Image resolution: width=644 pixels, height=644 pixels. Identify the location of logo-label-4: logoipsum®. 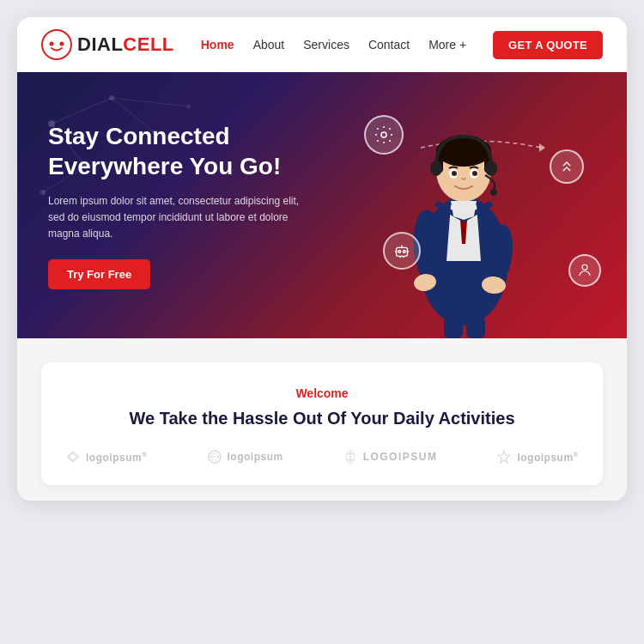
(548, 457).